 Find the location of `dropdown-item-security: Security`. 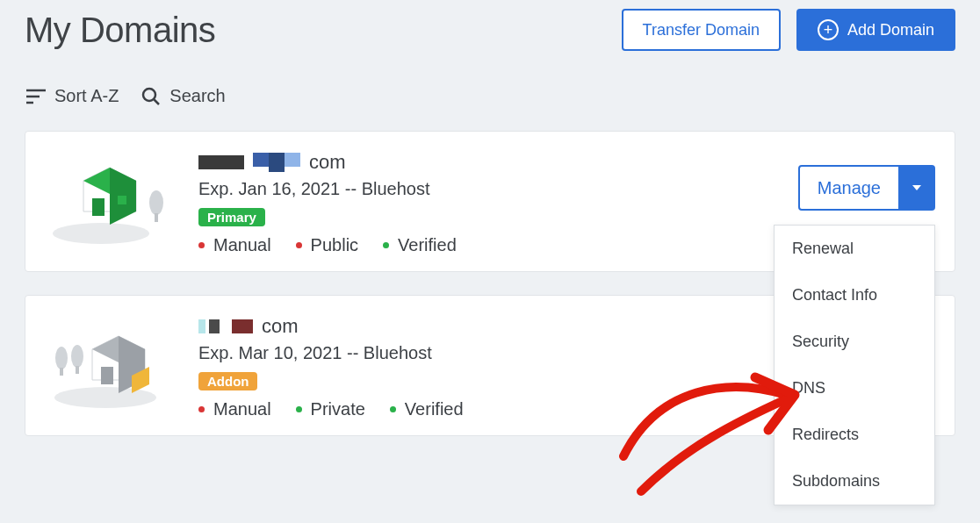

dropdown-item-security: Security is located at coordinates (854, 342).